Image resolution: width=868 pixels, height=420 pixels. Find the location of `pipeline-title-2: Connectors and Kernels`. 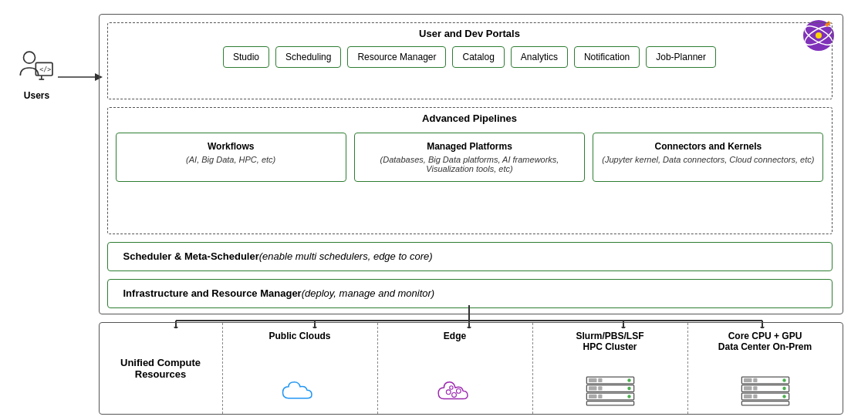

pipeline-title-2: Connectors and Kernels is located at coordinates (708, 146).